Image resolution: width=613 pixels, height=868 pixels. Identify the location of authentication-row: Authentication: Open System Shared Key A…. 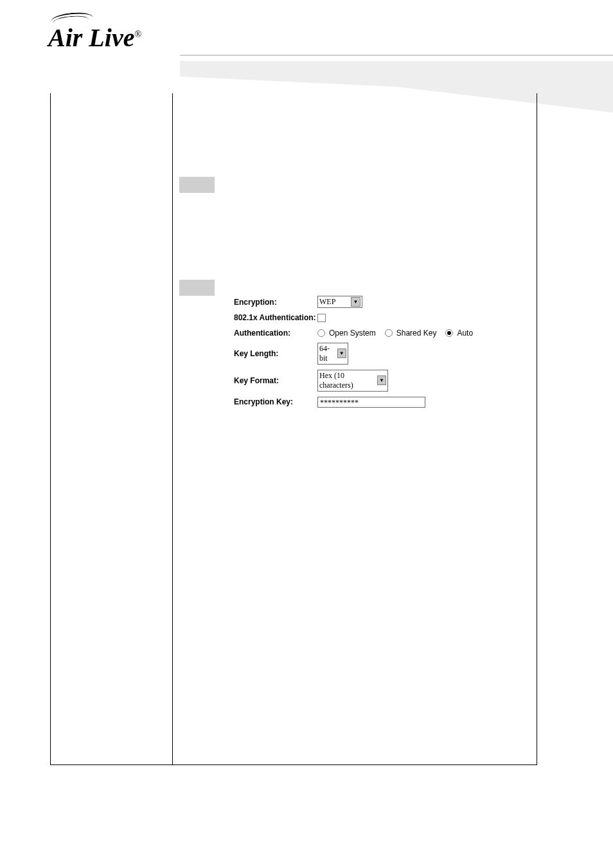
(357, 333).